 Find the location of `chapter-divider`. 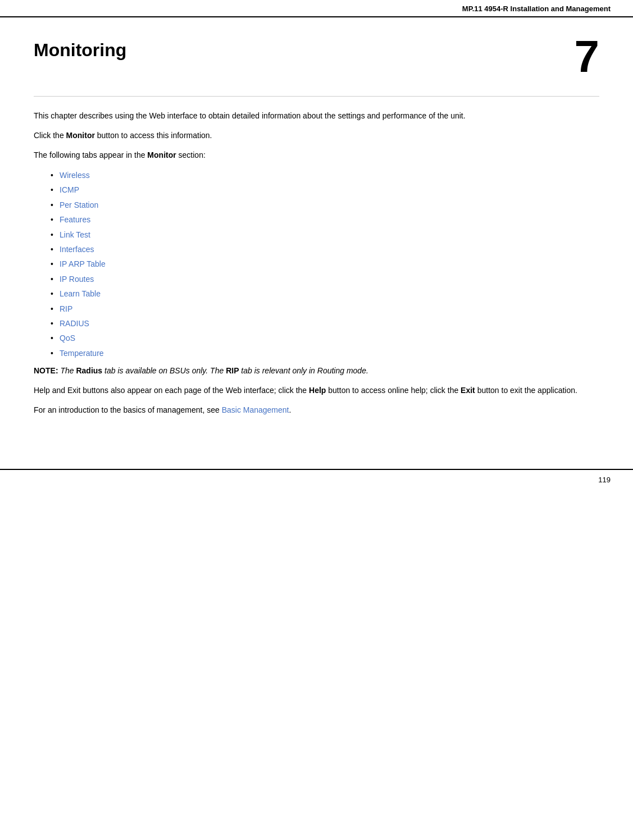

chapter-divider is located at coordinates (317, 97).